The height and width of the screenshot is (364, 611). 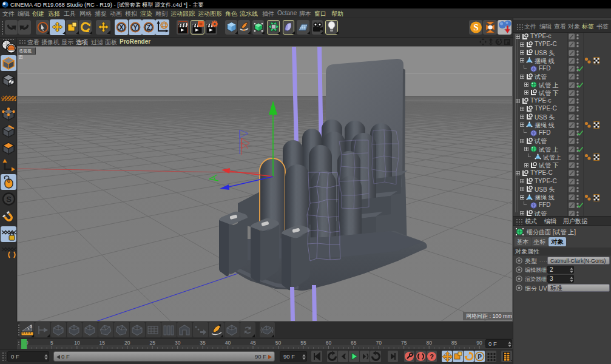 What do you see at coordinates (135, 27) in the screenshot?
I see `svg-text: Y` at bounding box center [135, 27].